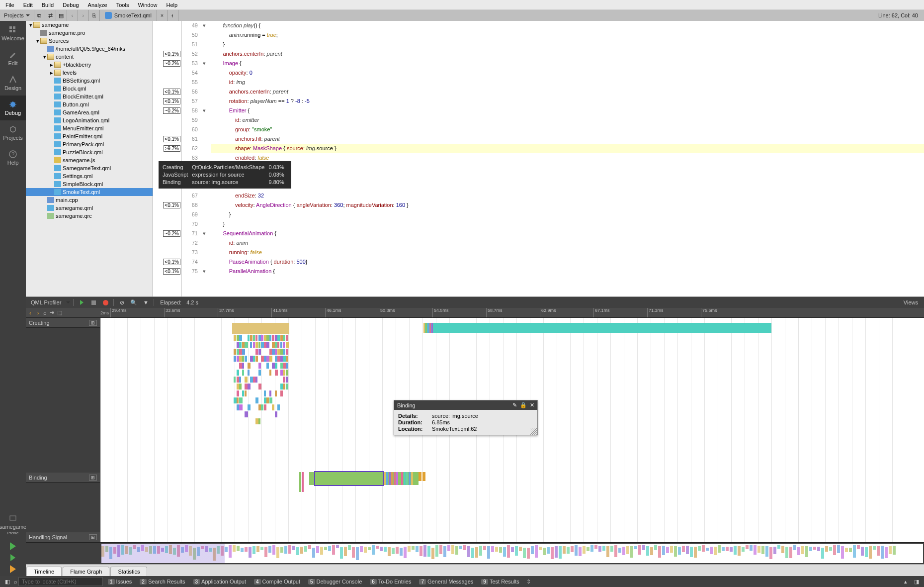 The height and width of the screenshot is (587, 924). Describe the element at coordinates (173, 15) in the screenshot. I see `split-right-button: ⫞` at that location.